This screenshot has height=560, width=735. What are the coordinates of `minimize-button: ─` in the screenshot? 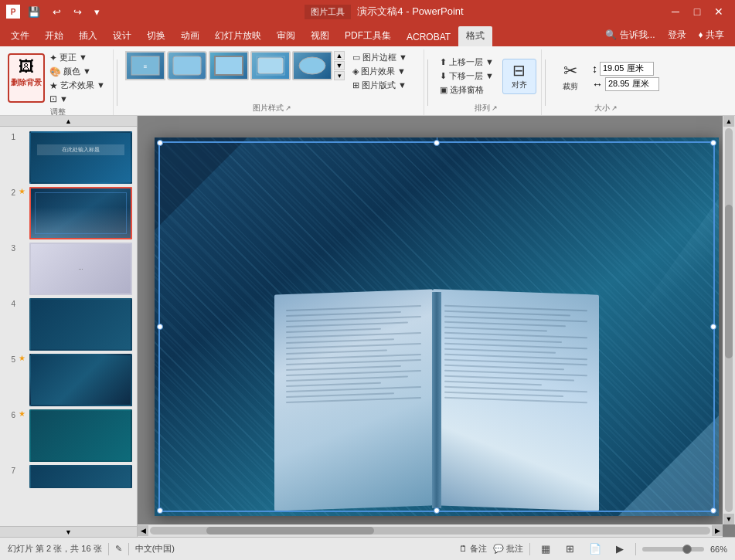 It's located at (675, 12).